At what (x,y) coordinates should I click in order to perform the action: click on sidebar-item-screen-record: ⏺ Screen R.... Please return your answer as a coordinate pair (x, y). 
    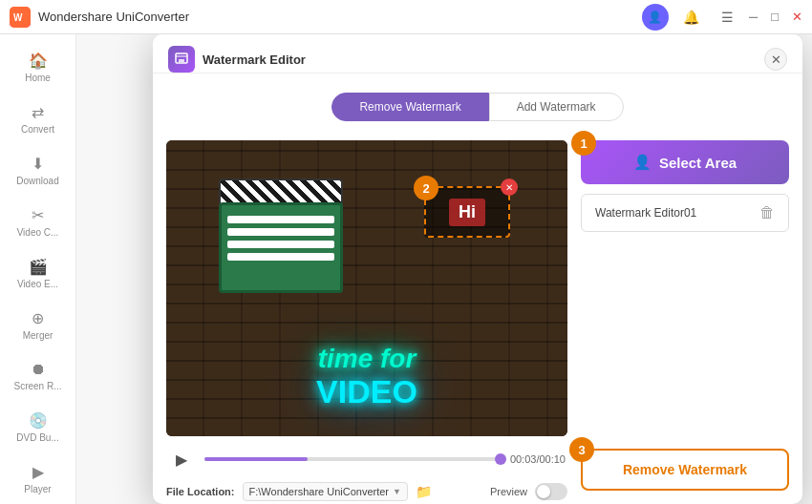
    Looking at the image, I should click on (38, 376).